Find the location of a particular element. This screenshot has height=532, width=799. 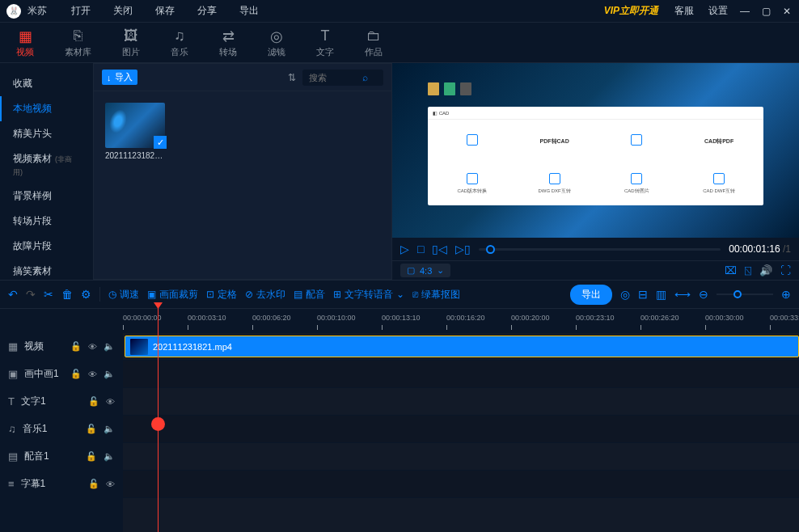

tab-text: T文字 is located at coordinates (325, 43).